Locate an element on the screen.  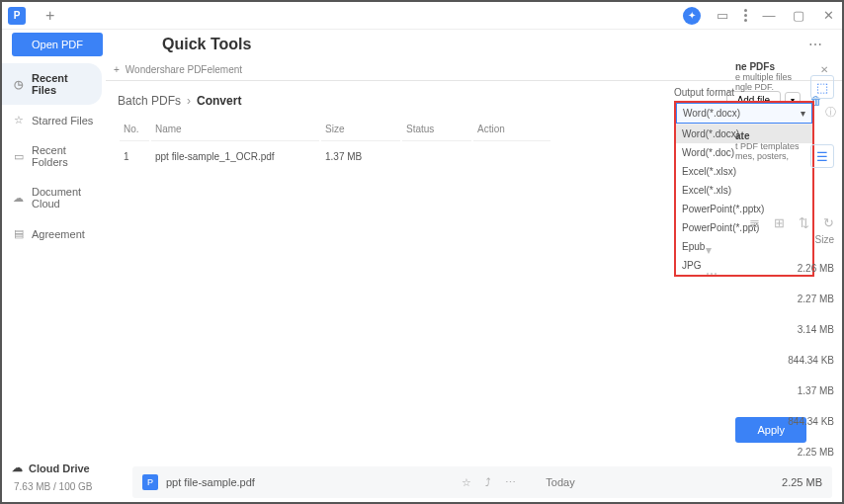
plus-icon: + is located at coordinates (117, 69).